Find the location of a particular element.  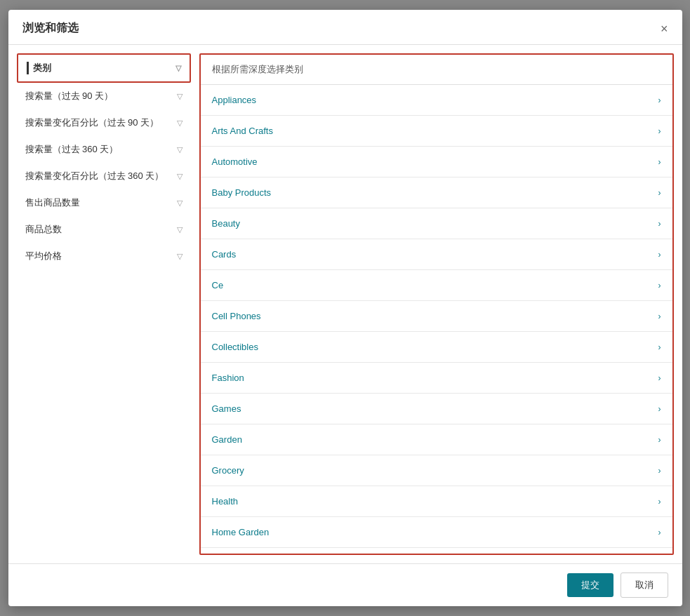

category-label: Home Garden is located at coordinates (241, 532).